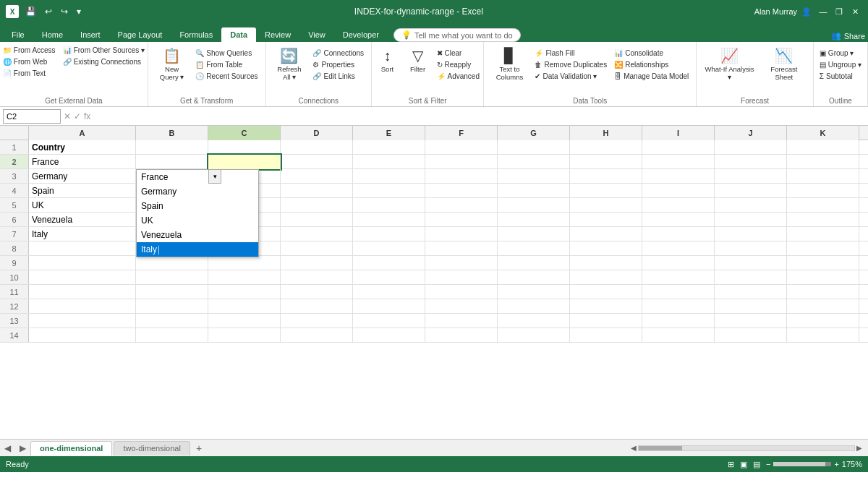  I want to click on cell-a4: Spain, so click(82, 191).